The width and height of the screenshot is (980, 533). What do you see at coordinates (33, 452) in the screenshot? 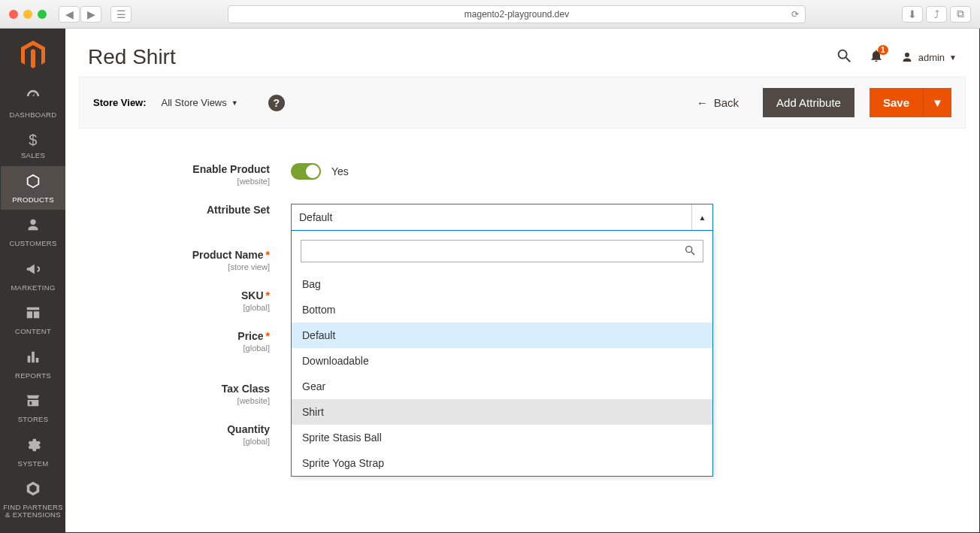
I see `sidebar-item-system: SYSTEM` at bounding box center [33, 452].